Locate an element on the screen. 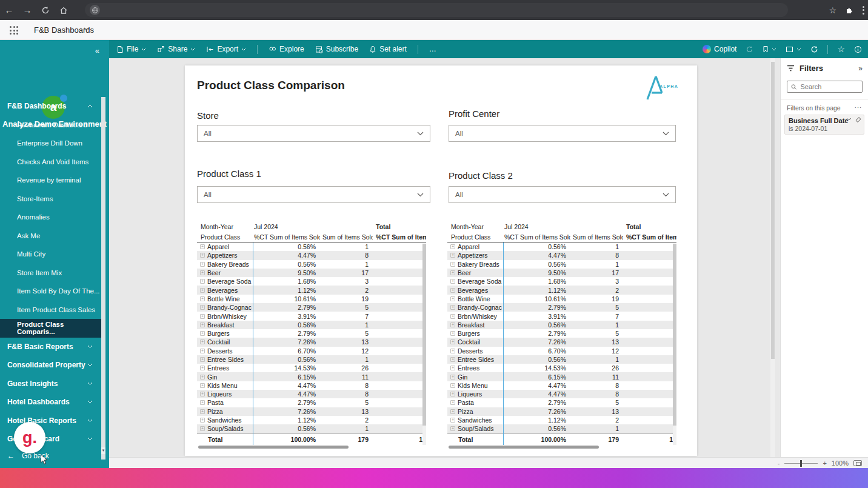  sidebar-item: Revenue by terminal is located at coordinates (51, 181).